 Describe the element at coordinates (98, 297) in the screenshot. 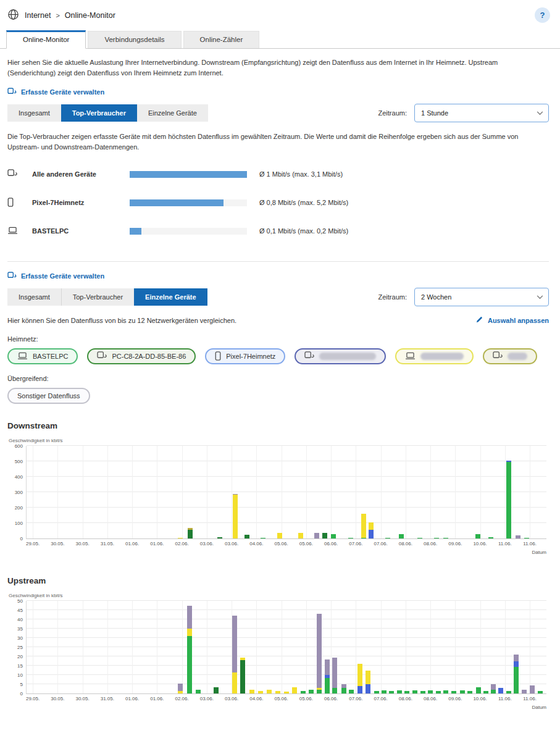

I see `bottom-segment-top-verbraucher: Top-Verbraucher` at that location.